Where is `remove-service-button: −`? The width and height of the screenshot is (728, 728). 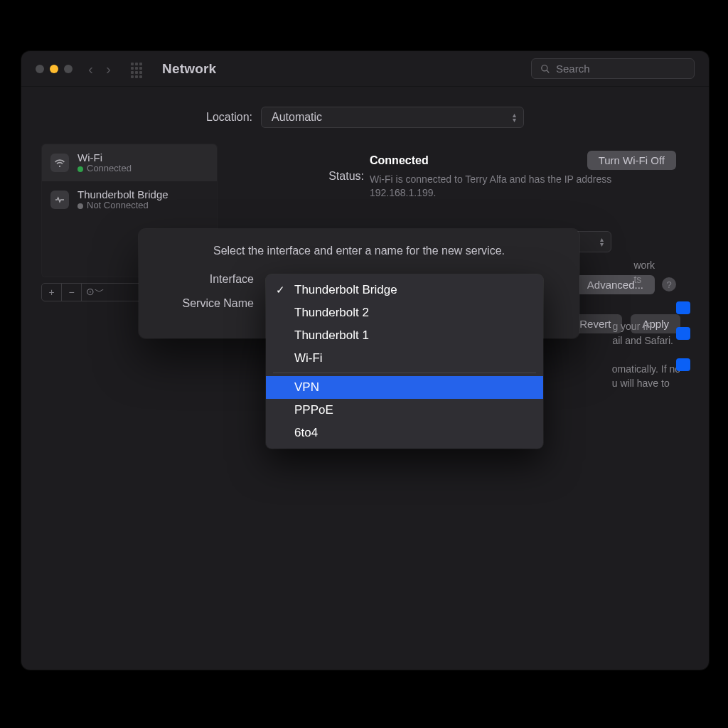 remove-service-button: − is located at coordinates (72, 292).